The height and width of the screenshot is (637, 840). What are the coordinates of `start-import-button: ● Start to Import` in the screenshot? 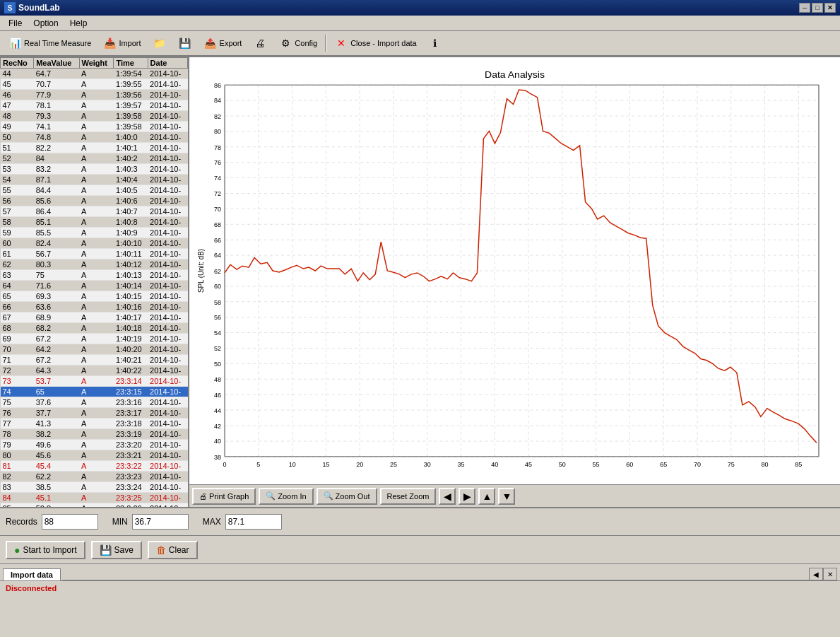 It's located at (45, 550).